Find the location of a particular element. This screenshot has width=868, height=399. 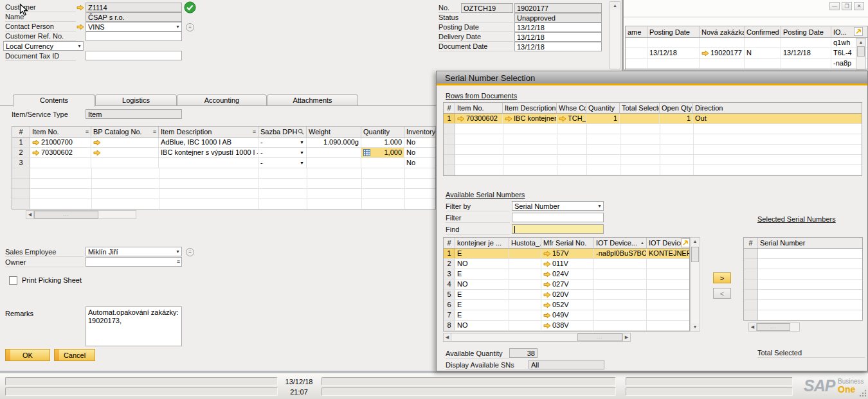

item-row: 2 70300602 IBC kontejner s výpustí 1000 … is located at coordinates (224, 153).